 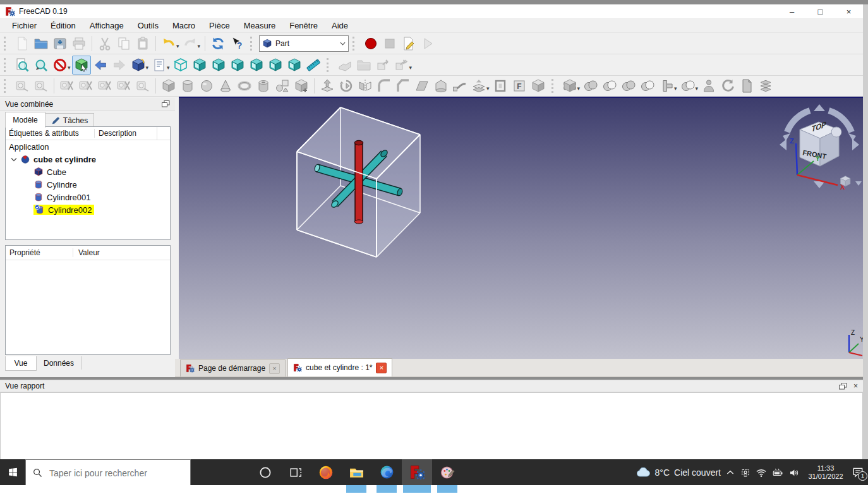 What do you see at coordinates (232, 368) in the screenshot?
I see `document-tab-0: Page de démarrage ×` at bounding box center [232, 368].